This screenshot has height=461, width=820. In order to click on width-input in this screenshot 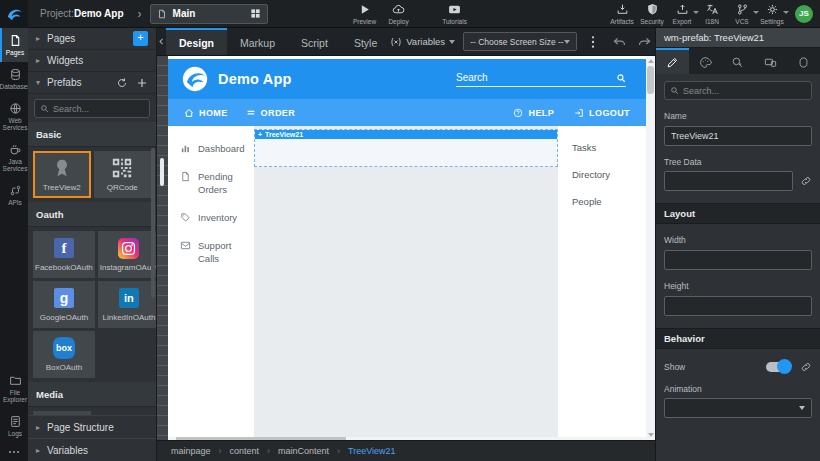, I will do `click(738, 260)`.